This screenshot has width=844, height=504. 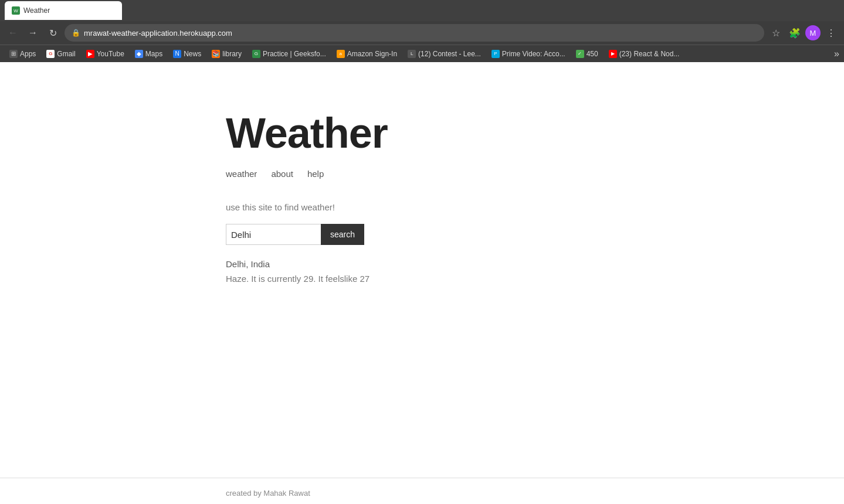 I want to click on page-title: Weather, so click(x=535, y=133).